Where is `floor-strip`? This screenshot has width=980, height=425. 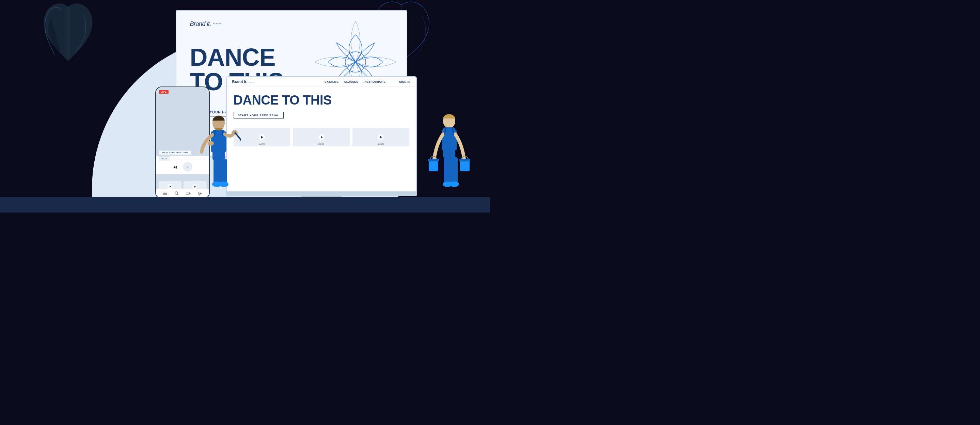
floor-strip is located at coordinates (245, 205).